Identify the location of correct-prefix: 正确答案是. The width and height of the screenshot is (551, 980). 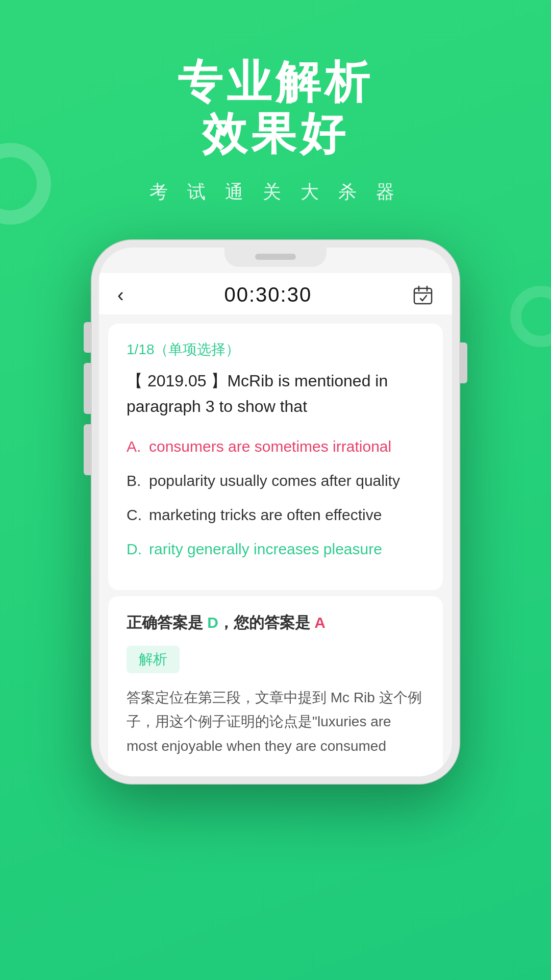
(167, 623).